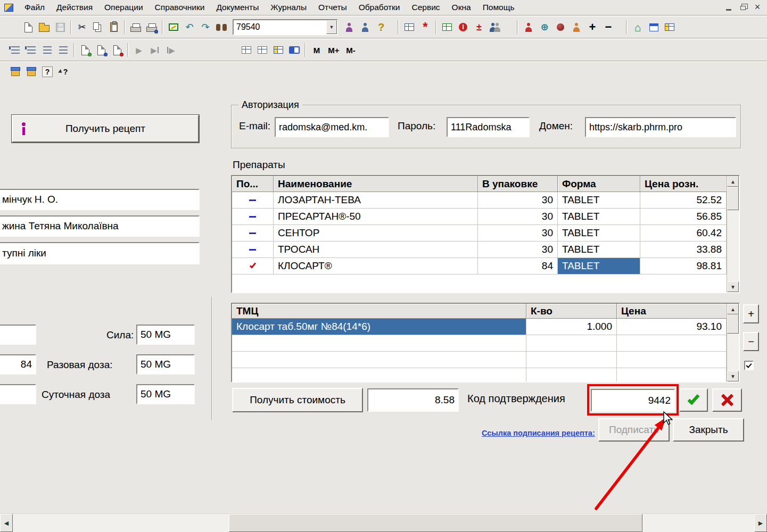 This screenshot has width=767, height=532. I want to click on outline-level4-button, so click(63, 50).